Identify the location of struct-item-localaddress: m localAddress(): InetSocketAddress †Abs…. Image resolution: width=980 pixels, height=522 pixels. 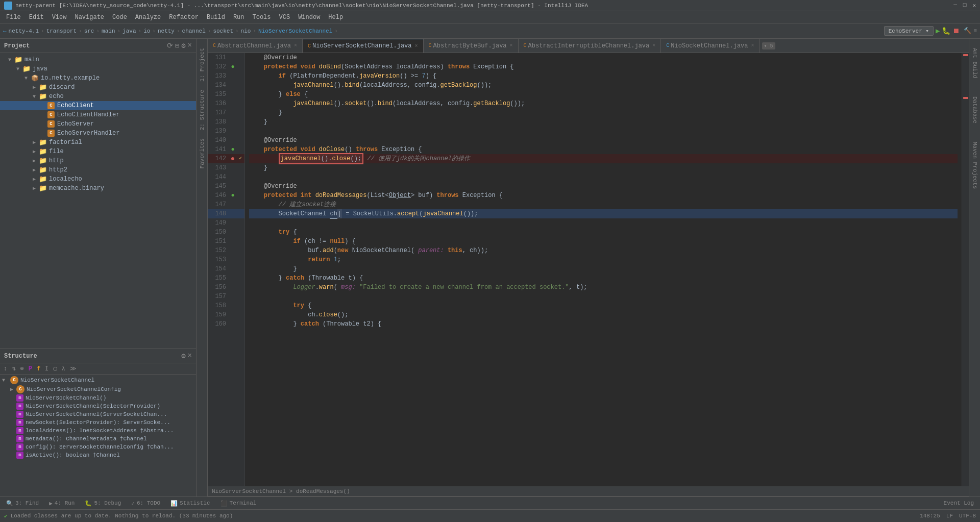
(98, 431).